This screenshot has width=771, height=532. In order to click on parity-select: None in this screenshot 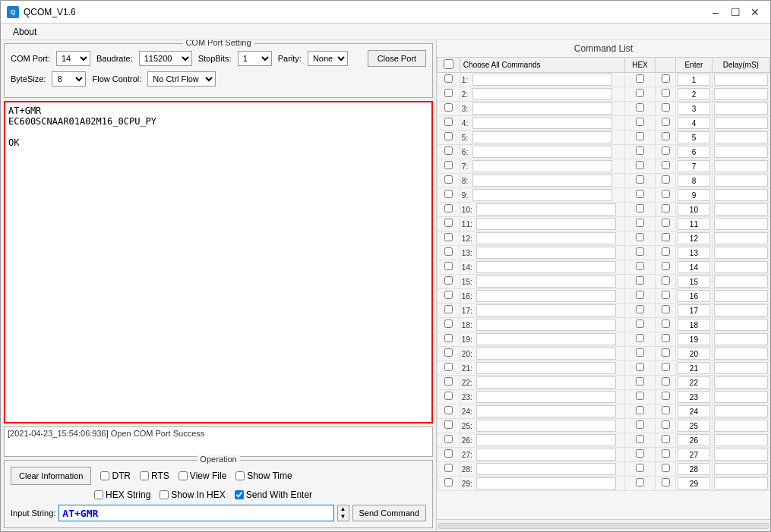, I will do `click(328, 58)`.